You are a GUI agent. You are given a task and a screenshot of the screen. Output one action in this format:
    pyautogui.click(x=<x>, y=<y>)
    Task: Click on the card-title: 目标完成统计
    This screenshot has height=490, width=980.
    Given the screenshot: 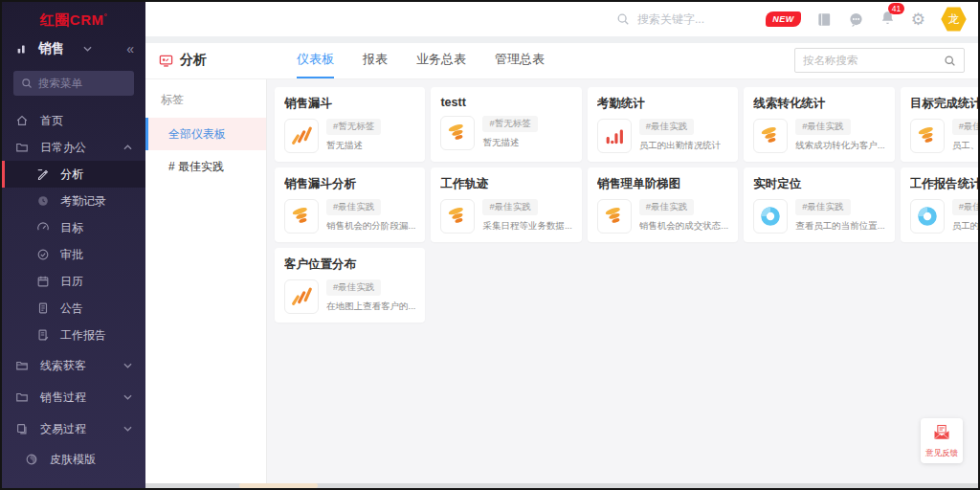 What is the action you would take?
    pyautogui.click(x=944, y=103)
    